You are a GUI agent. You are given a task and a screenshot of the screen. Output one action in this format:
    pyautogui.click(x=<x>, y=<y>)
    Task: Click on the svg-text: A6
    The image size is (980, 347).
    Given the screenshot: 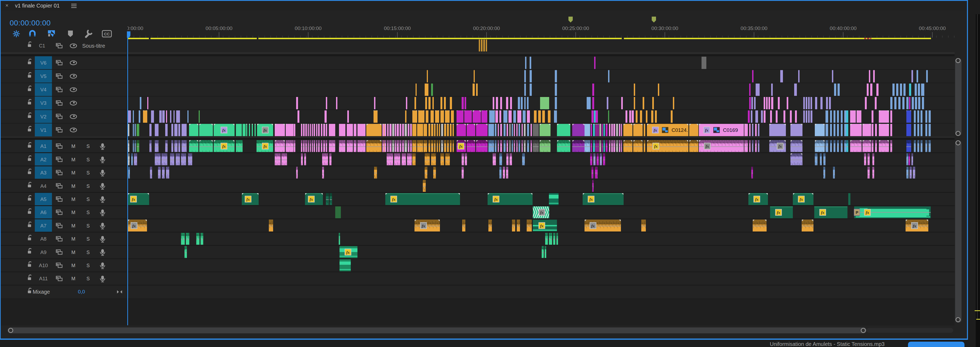 What is the action you would take?
    pyautogui.click(x=43, y=213)
    